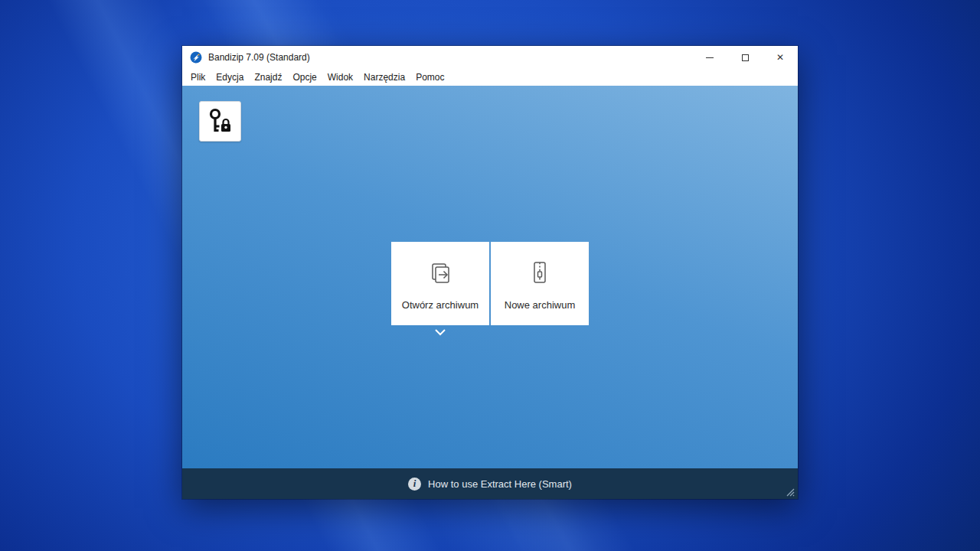  I want to click on close-button: ✕, so click(780, 57).